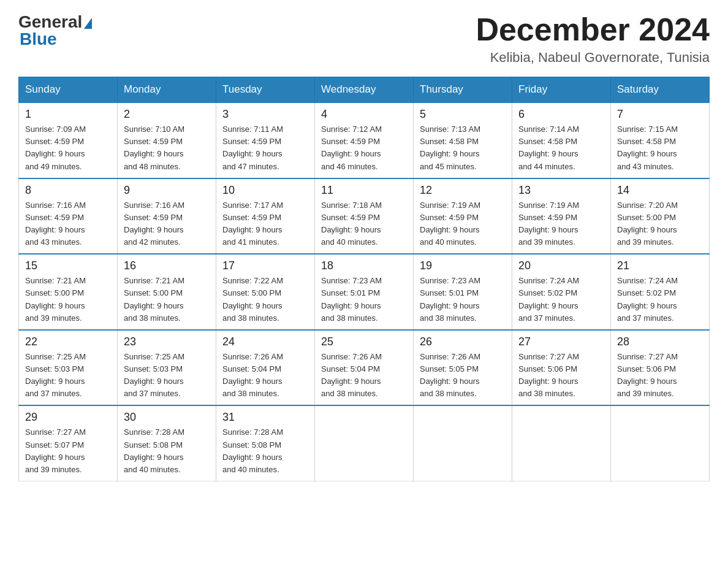  Describe the element at coordinates (661, 368) in the screenshot. I see `calendar-day-cell: 28 Sunrise: 7:27 AM Sunset: 5:06 PM Dayl…` at that location.